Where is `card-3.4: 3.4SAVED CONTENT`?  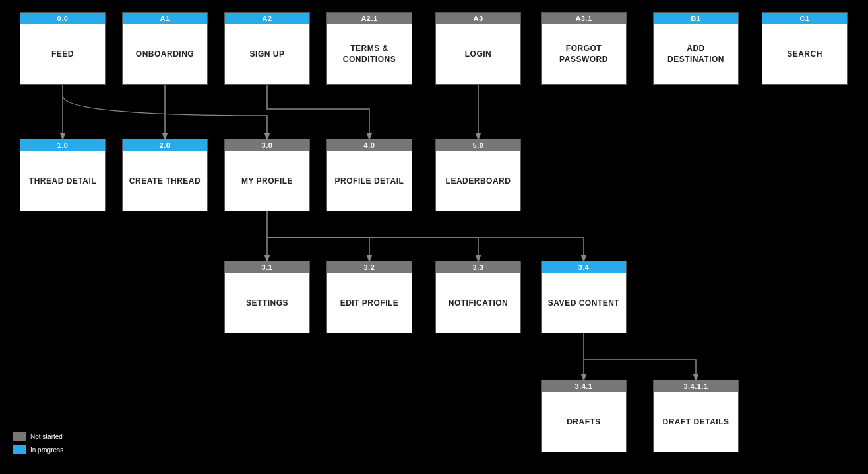 card-3.4: 3.4SAVED CONTENT is located at coordinates (584, 297).